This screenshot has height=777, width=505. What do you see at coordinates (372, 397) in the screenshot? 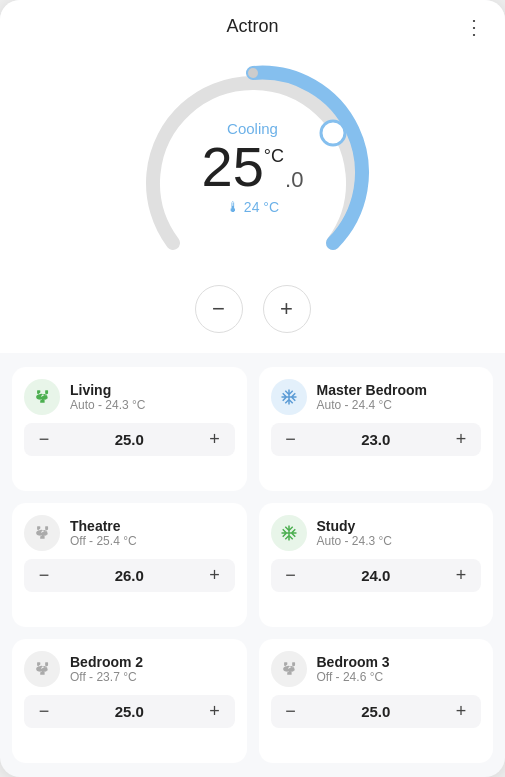
I see `zone-info-1: Master Bedroom Auto - 24.4 °C` at bounding box center [372, 397].